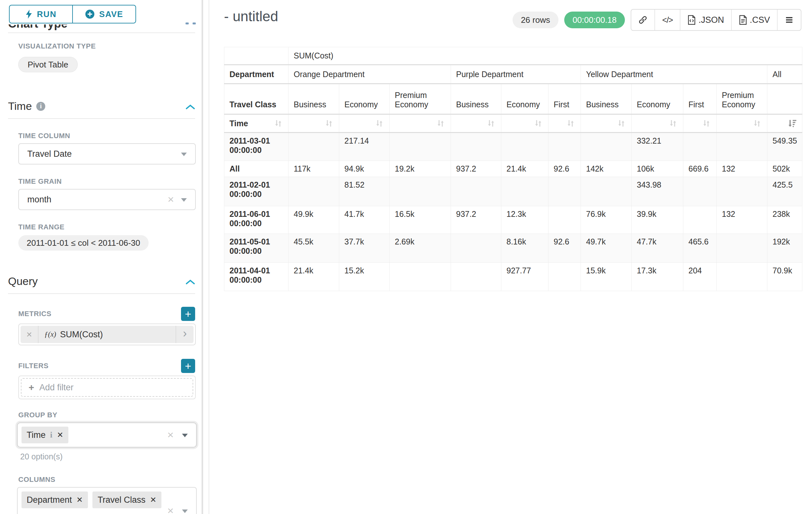  Describe the element at coordinates (256, 192) in the screenshot. I see `row-label-cell: 2011-02-01 00:00:00` at that location.